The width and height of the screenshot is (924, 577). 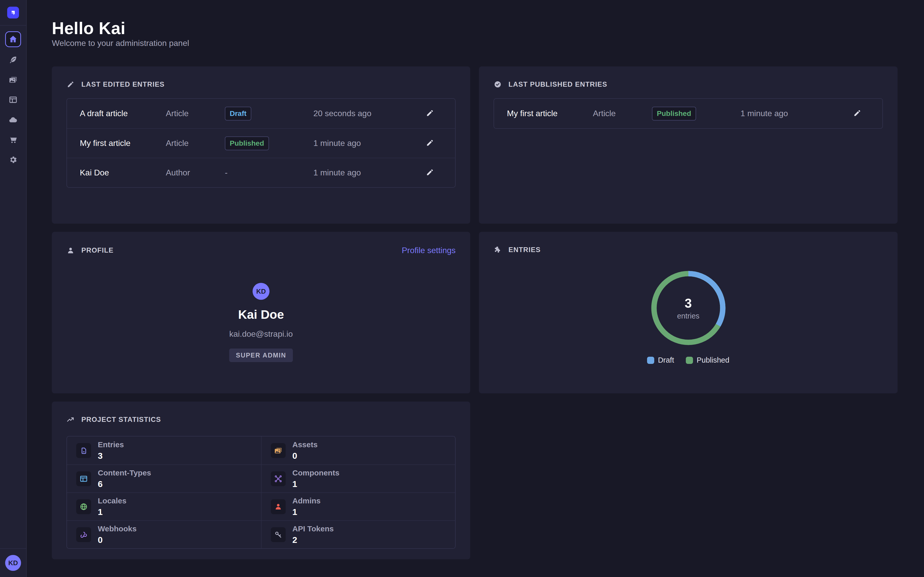 I want to click on user-avatar: KD, so click(x=13, y=563).